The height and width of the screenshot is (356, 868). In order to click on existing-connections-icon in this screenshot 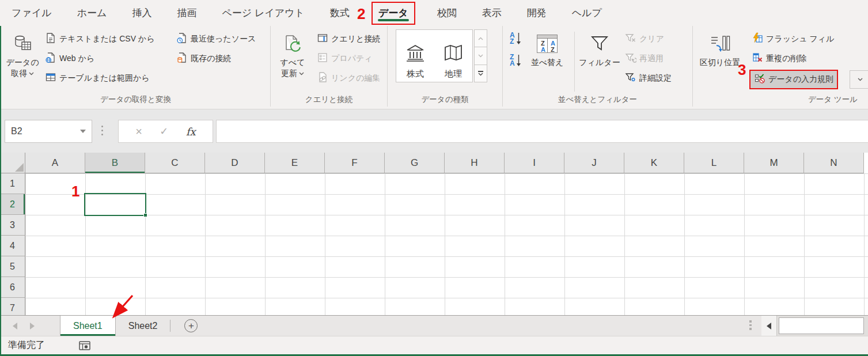, I will do `click(182, 59)`.